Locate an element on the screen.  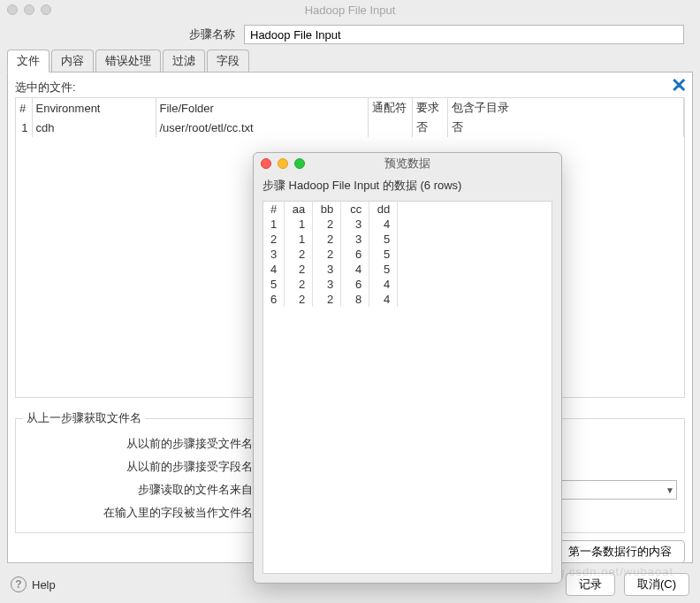
tab-content: 内容 is located at coordinates (72, 60).